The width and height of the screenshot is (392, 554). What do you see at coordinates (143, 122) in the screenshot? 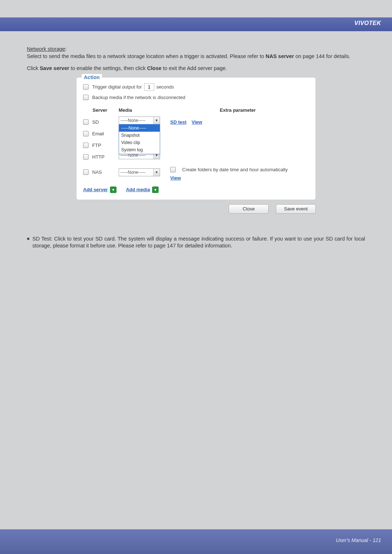
I see `sd-media-cell: -----None----- ▼ -----None----- Snapshot…` at bounding box center [143, 122].